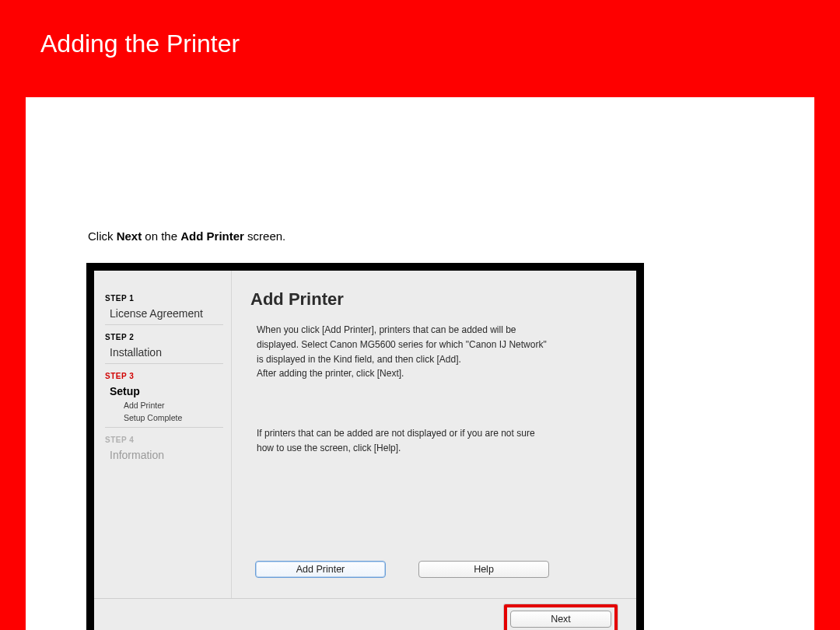  I want to click on step1-title: License Agreement, so click(166, 313).